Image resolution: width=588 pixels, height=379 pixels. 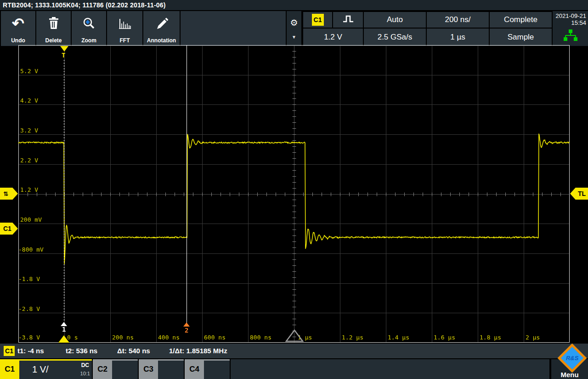 What do you see at coordinates (194, 369) in the screenshot?
I see `channel4-badge-label: C4` at bounding box center [194, 369].